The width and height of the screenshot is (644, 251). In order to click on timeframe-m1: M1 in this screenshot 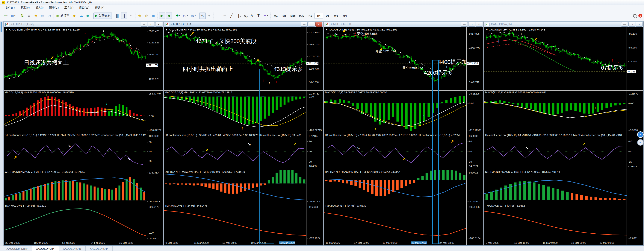, I will do `click(276, 16)`.